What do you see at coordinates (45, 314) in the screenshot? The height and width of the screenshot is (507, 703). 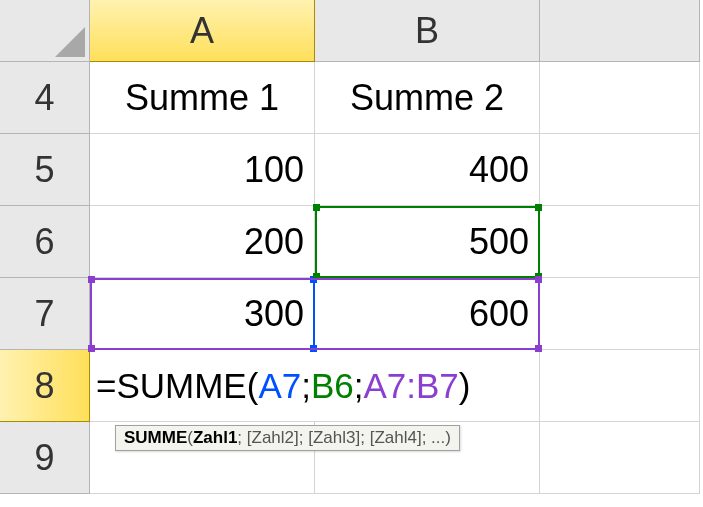 I see `row-header-7: 7` at bounding box center [45, 314].